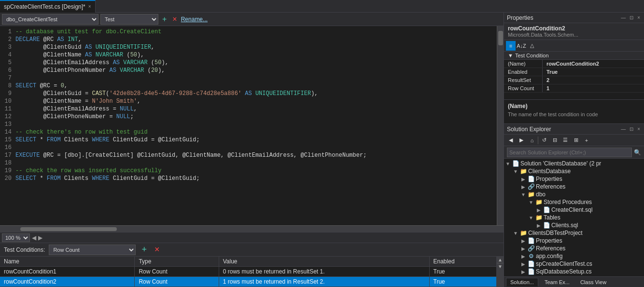  Describe the element at coordinates (68, 261) in the screenshot. I see `col-name: Name` at that location.